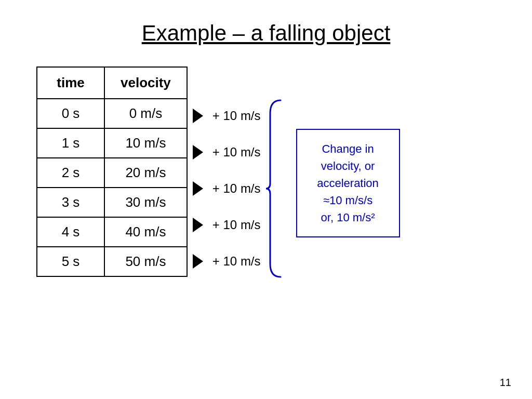 The width and height of the screenshot is (532, 399). I want to click on brace-container, so click(275, 189).